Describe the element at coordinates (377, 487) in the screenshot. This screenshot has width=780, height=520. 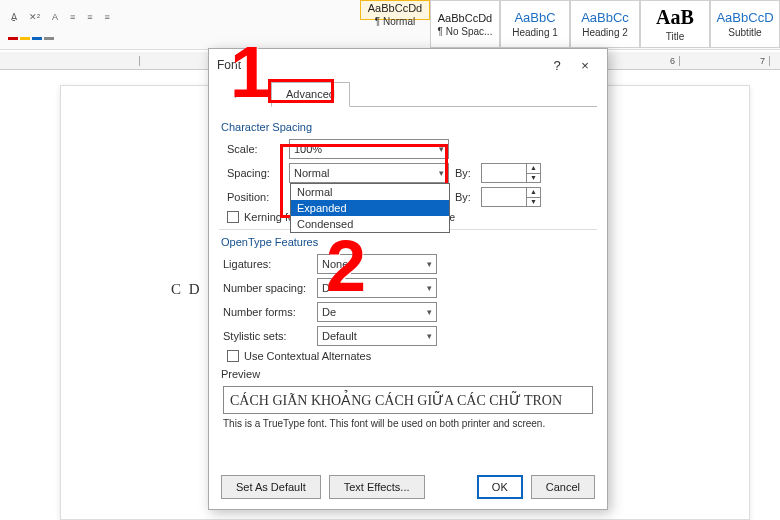
I see `text-effects-button: Text Effects...` at that location.